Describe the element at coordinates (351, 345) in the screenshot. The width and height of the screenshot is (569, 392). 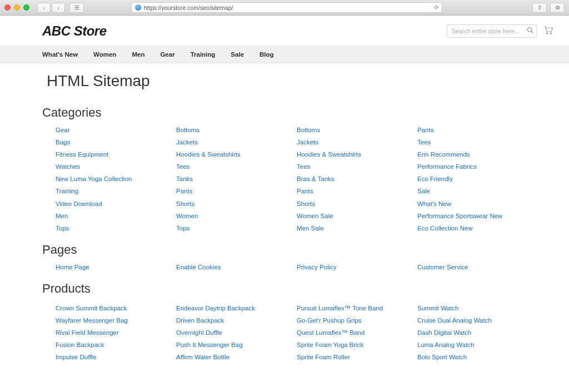
I see `product-link: Sprite Foam Yoga Brick` at that location.